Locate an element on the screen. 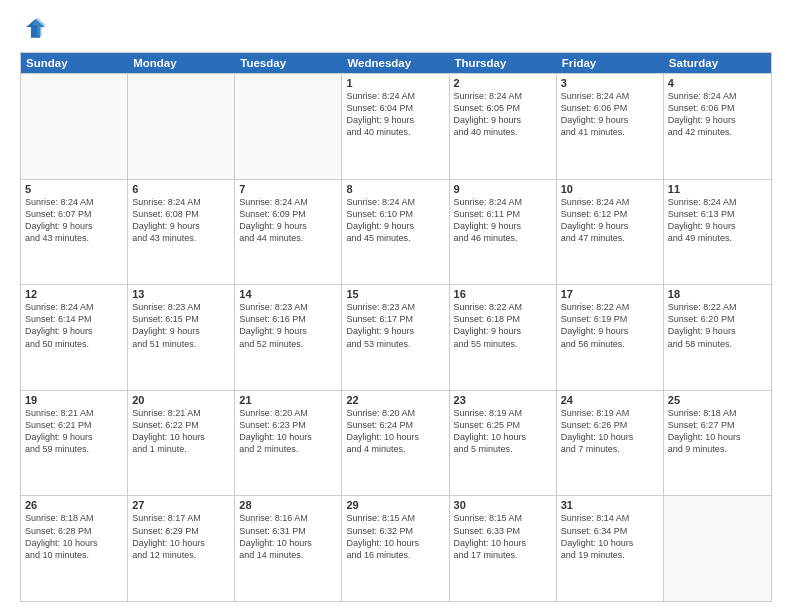  cell-date-number: 7 is located at coordinates (288, 189).